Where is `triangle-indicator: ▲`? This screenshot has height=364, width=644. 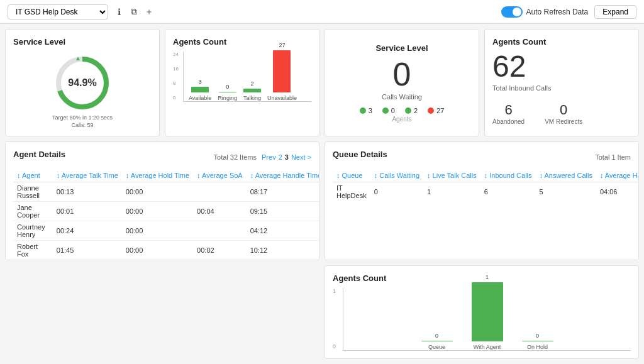 triangle-indicator: ▲ is located at coordinates (78, 58).